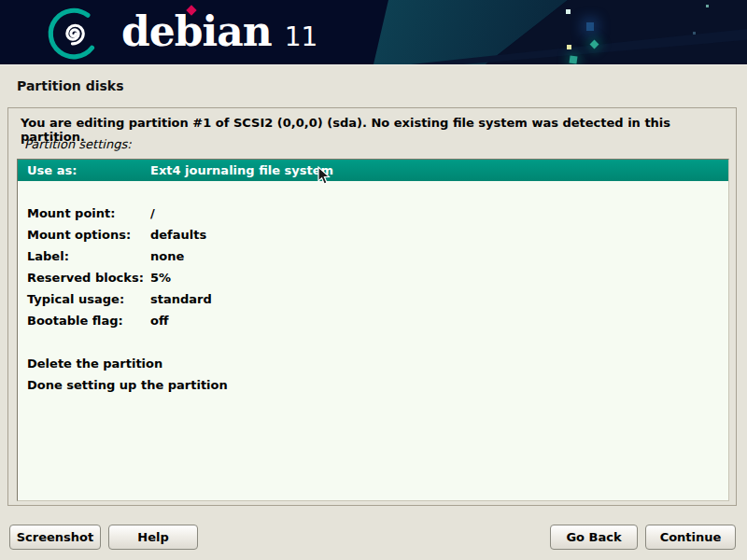  Describe the element at coordinates (89, 235) in the screenshot. I see `settings-row-label: Mount options:` at that location.